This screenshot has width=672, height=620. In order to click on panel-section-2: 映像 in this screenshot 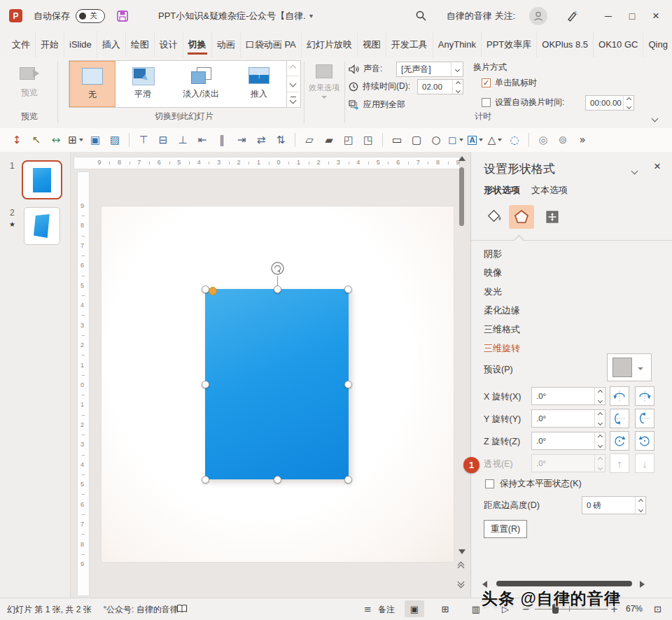, I will do `click(574, 273)`.